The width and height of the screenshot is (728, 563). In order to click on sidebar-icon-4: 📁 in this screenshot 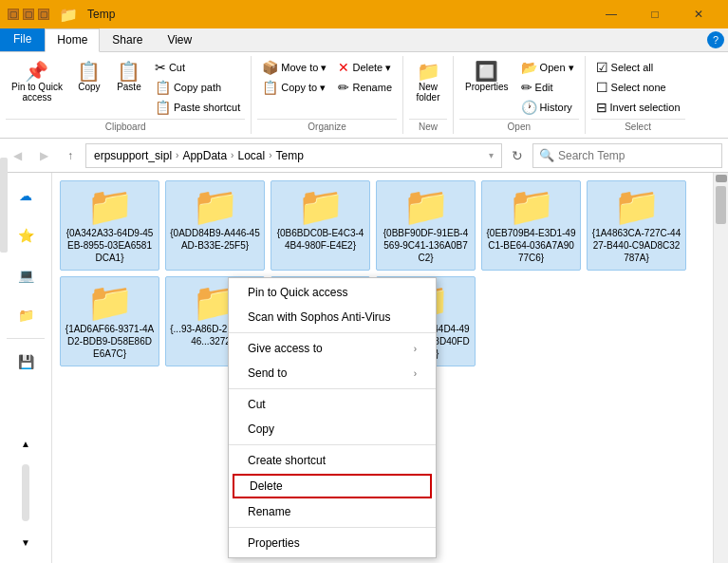, I will do `click(26, 315)`.